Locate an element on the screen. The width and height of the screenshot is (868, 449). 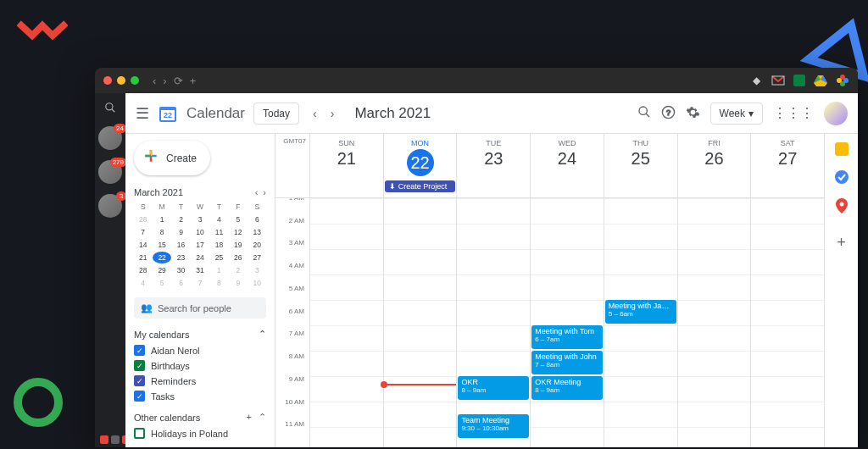
keep-icon is located at coordinates (842, 149).